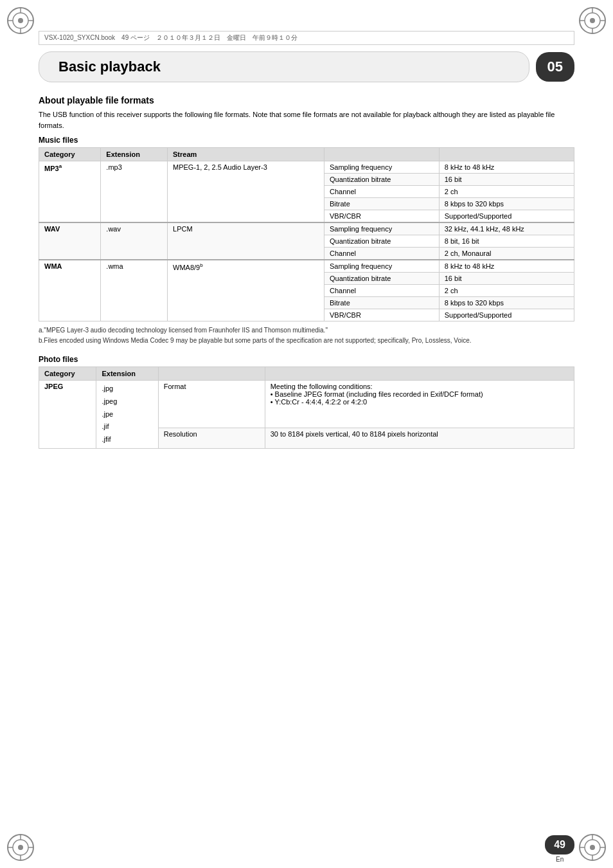 This screenshot has width=613, height=868. What do you see at coordinates (506, 167) in the screenshot?
I see `mp3-value-1: 8 kHz to 48 kHz` at bounding box center [506, 167].